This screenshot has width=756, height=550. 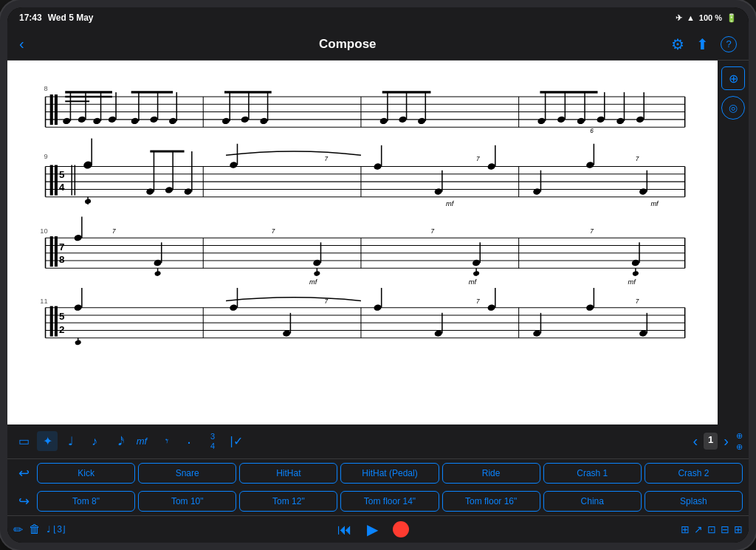 What do you see at coordinates (390, 501) in the screenshot?
I see `tom-floor14-button: Tom floor 14"` at bounding box center [390, 501].